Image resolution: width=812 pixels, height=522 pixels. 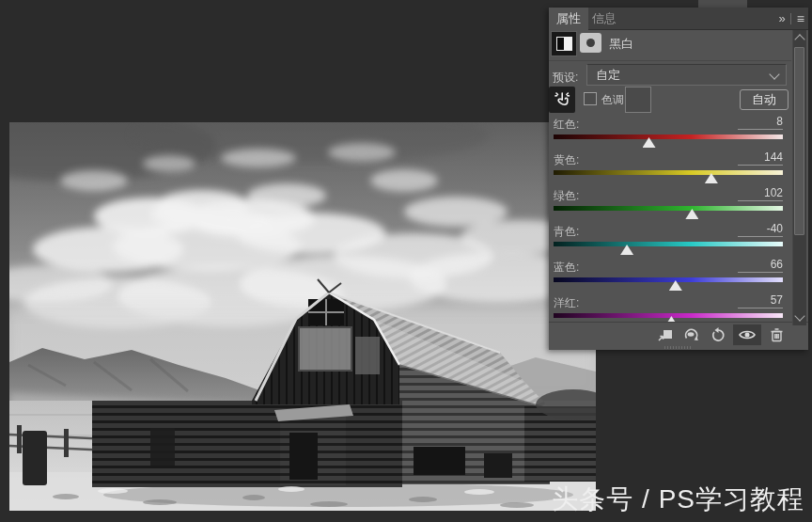 I want to click on previous-state-eye-icon, so click(x=692, y=335).